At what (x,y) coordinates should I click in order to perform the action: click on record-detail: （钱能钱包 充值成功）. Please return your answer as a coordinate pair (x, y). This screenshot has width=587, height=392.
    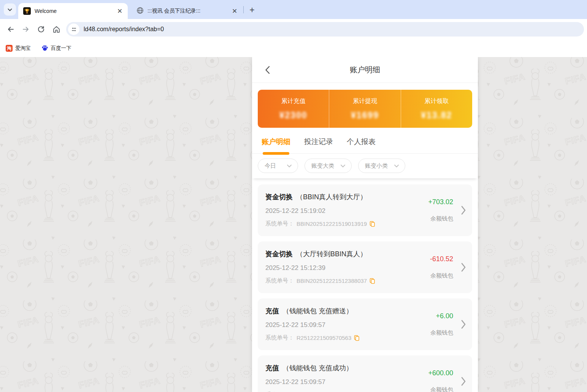
    Looking at the image, I should click on (318, 368).